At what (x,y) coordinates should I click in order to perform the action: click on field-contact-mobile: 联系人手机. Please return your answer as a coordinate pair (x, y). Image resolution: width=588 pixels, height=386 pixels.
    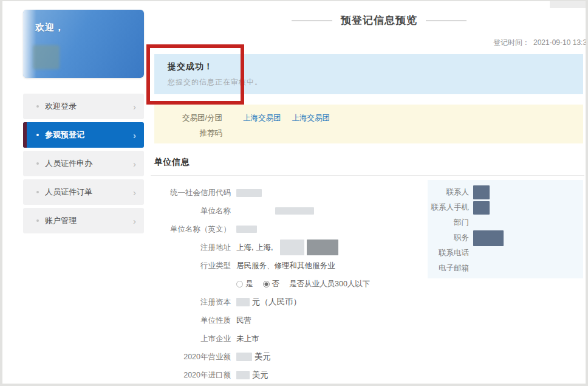
    Looking at the image, I should click on (505, 208).